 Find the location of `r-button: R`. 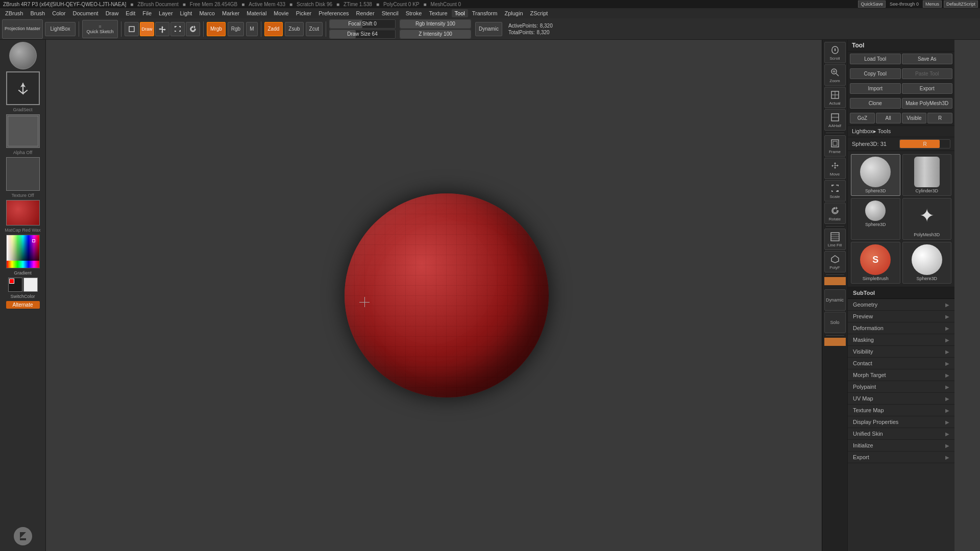

r-button: R is located at coordinates (940, 118).